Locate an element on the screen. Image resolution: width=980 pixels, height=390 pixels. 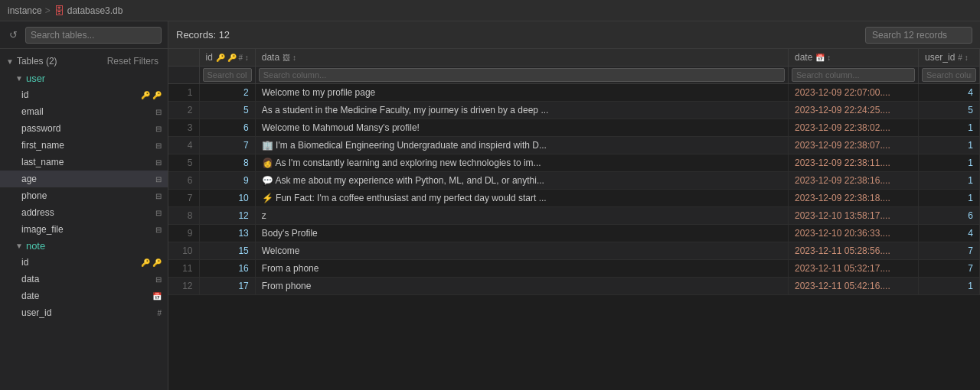
breadcrumb: instance > 🗄 database3.db is located at coordinates (65, 11).